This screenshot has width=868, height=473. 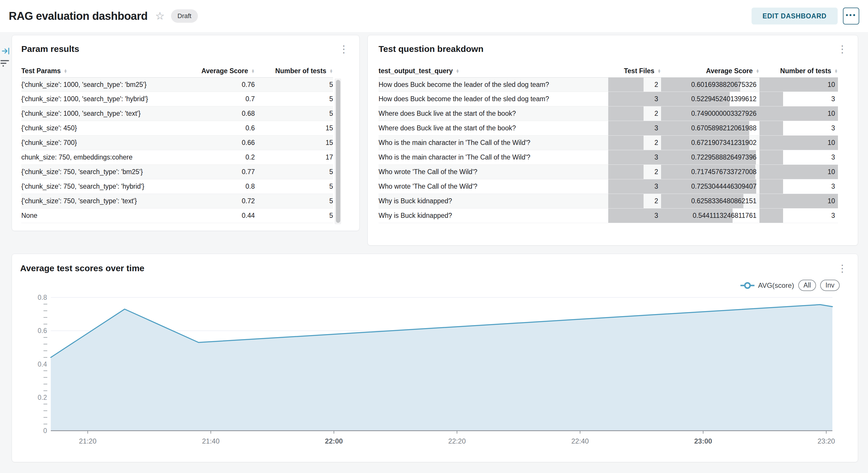 I want to click on cell-value: 0.7, so click(x=211, y=99).